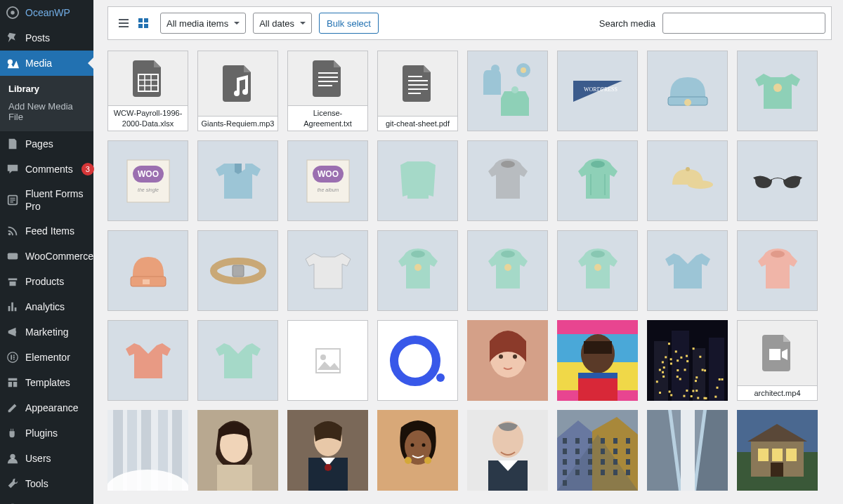 This screenshot has height=504, width=843. I want to click on filter-media-type: All media items, so click(203, 23).